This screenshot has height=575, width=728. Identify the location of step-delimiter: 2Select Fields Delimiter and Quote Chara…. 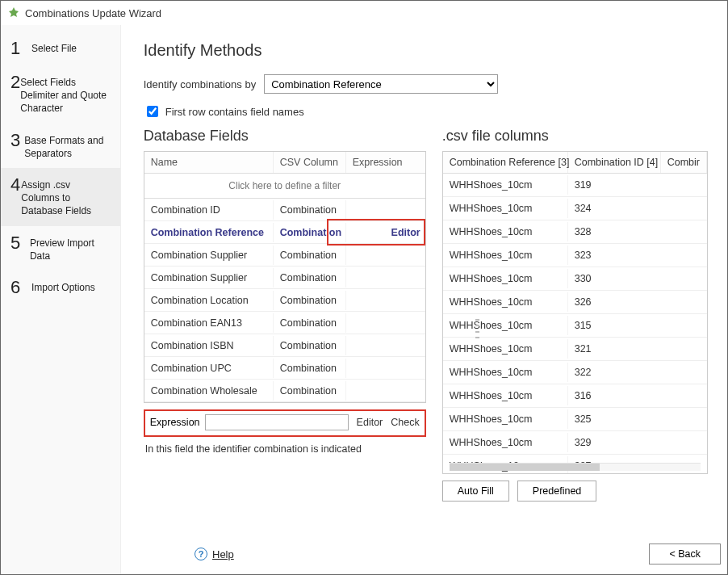
(61, 94).